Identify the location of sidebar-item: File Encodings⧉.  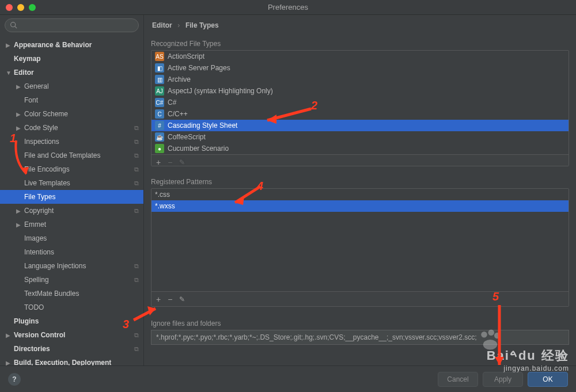
(71, 169).